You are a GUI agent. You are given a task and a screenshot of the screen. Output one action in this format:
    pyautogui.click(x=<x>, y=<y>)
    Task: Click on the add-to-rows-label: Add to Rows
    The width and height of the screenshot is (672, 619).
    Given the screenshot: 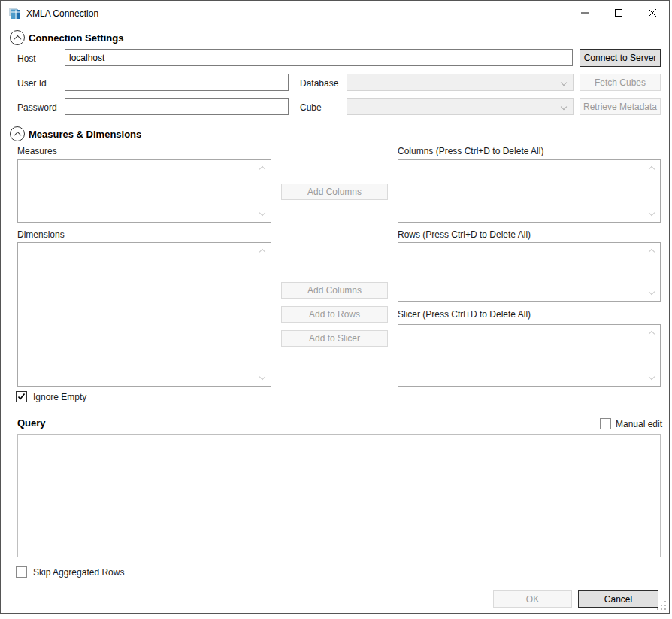 What is the action you would take?
    pyautogui.click(x=334, y=314)
    